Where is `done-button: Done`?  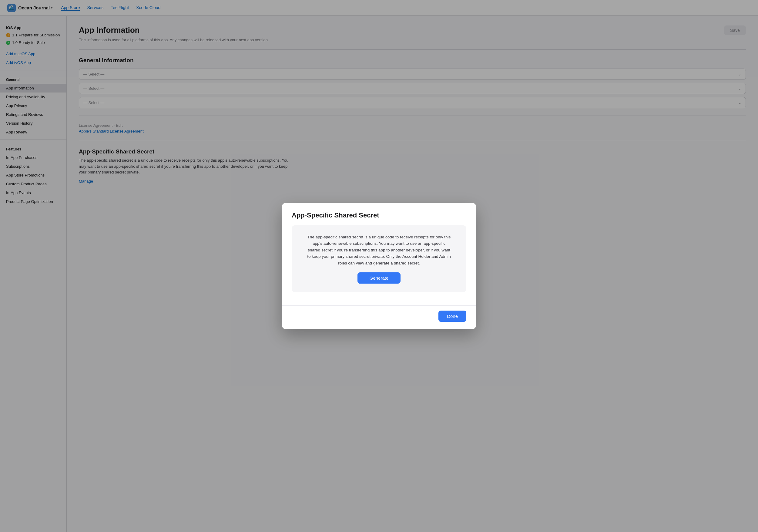 done-button: Done is located at coordinates (452, 316).